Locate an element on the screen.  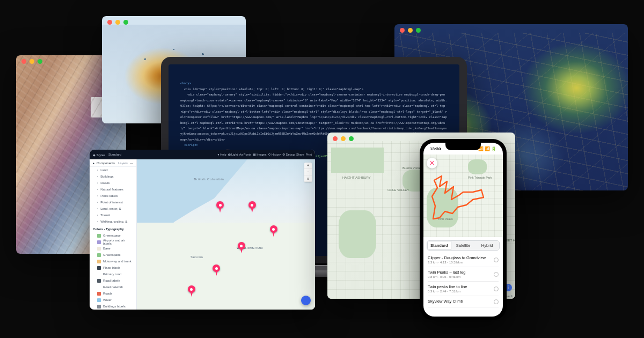
style-name: Standard is located at coordinates (115, 155).